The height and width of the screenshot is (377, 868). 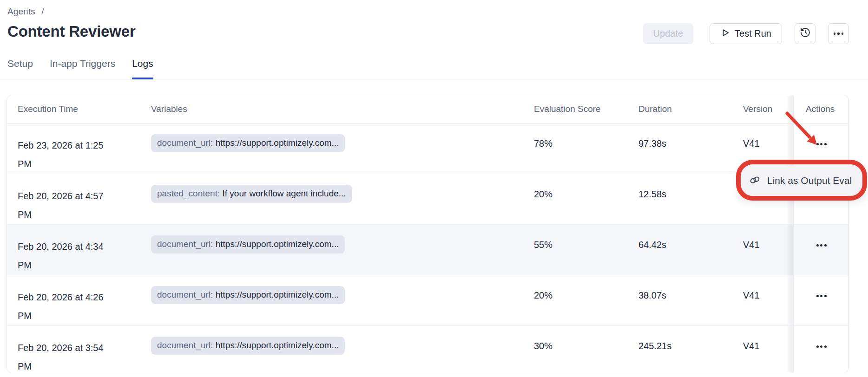 I want to click on table-row: Feb 20, 2026 at 4:57 PM pasted_content: …, so click(x=427, y=200).